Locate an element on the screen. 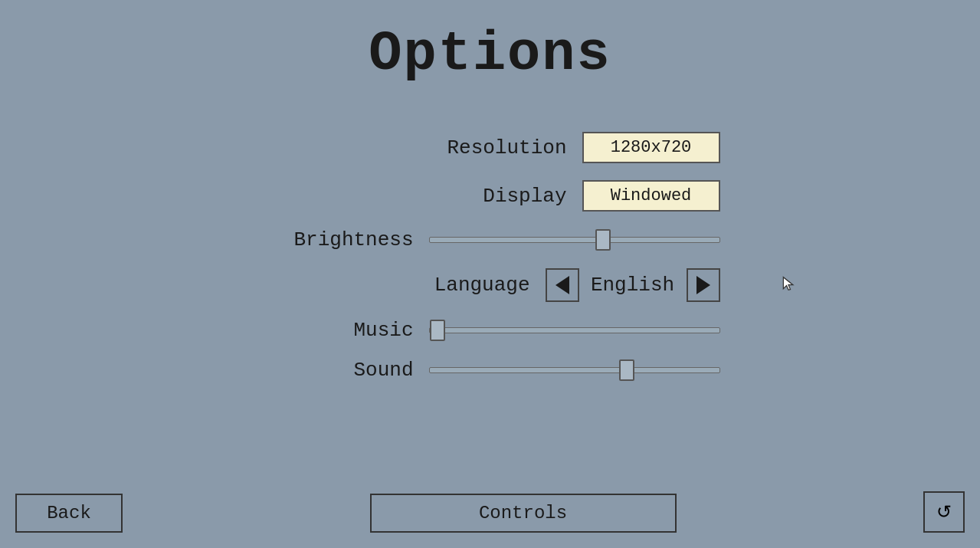  brightness-label: Brightness is located at coordinates (345, 240).